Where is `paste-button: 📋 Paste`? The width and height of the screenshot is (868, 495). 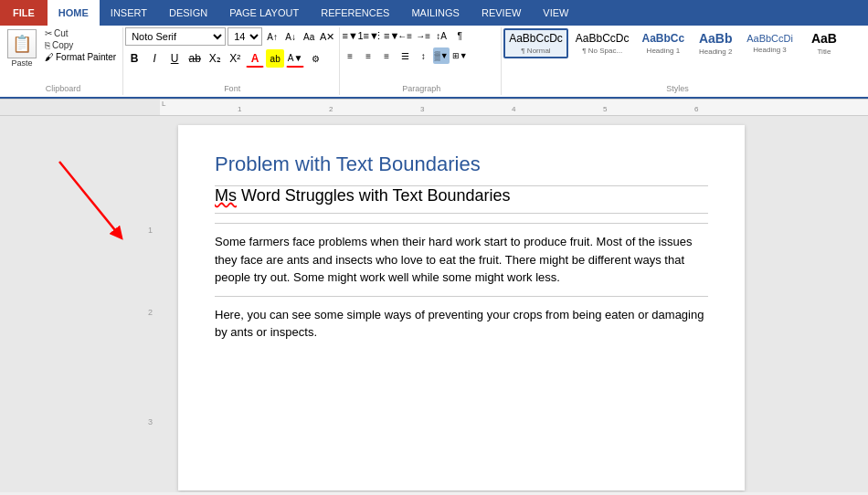 paste-button: 📋 Paste is located at coordinates (22, 48).